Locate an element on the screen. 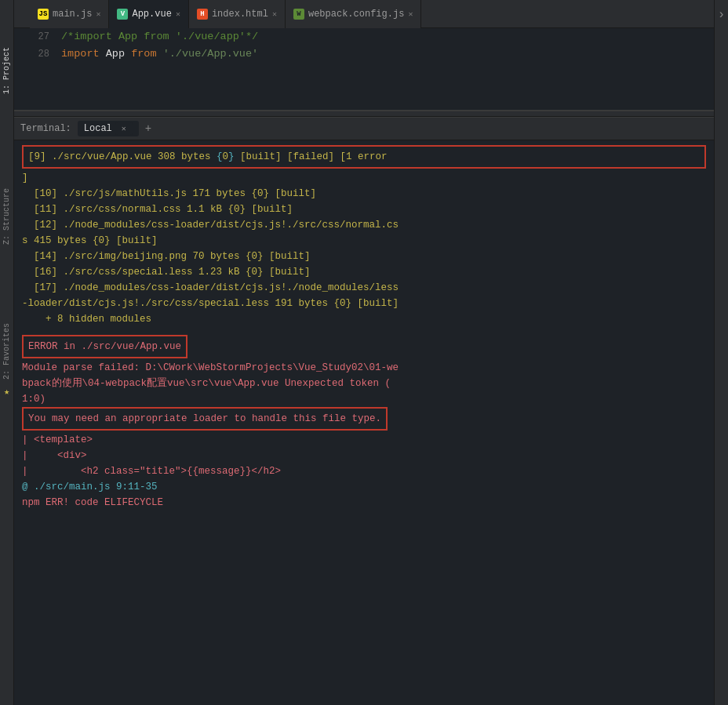  terminal-tab-local: Local ✕ is located at coordinates (108, 129).